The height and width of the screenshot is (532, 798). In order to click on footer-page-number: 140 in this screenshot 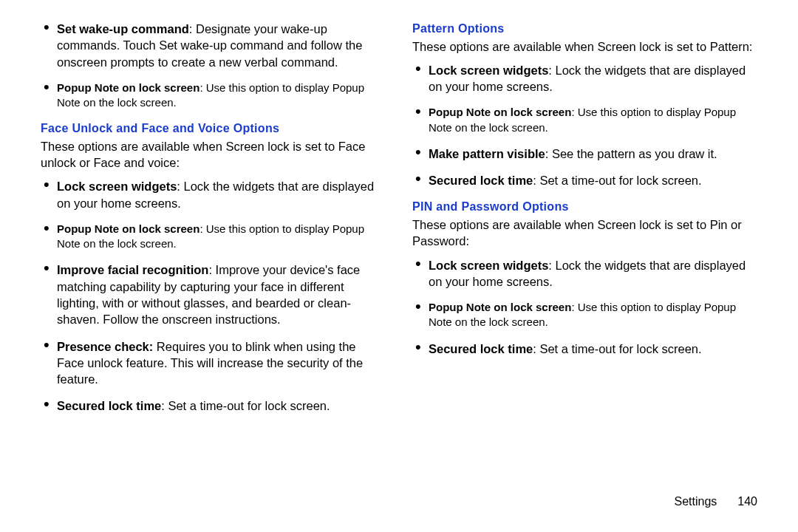, I will do `click(748, 501)`.